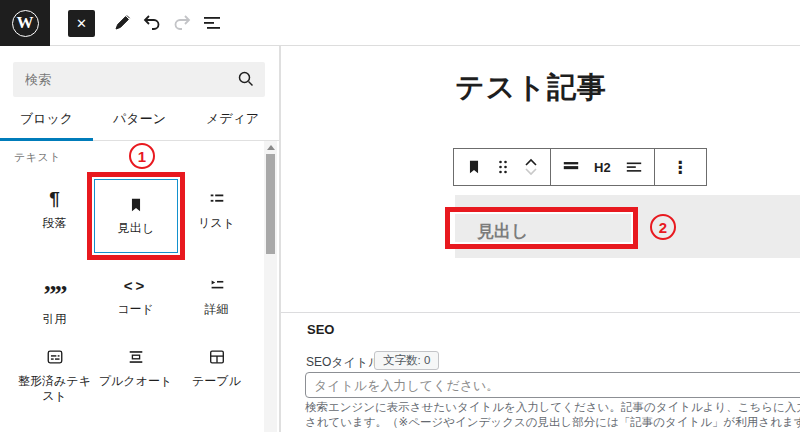 The image size is (800, 432). What do you see at coordinates (139, 80) in the screenshot?
I see `block-search-input` at bounding box center [139, 80].